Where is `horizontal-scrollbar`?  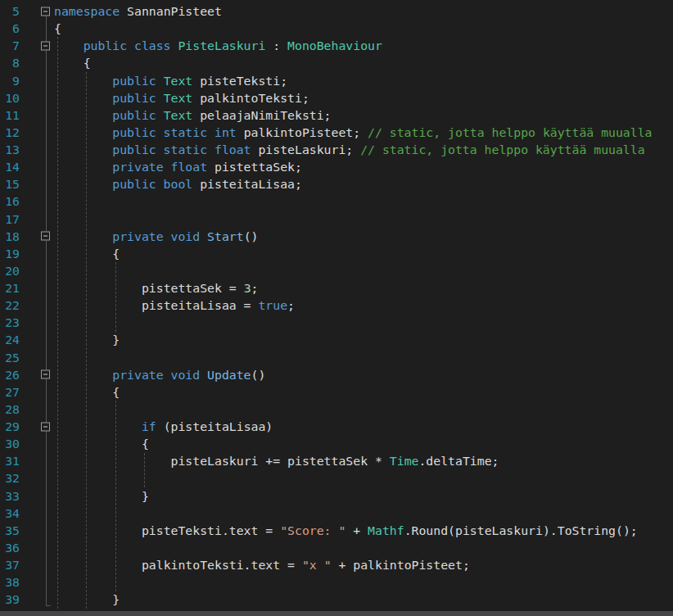
horizontal-scrollbar is located at coordinates (336, 614).